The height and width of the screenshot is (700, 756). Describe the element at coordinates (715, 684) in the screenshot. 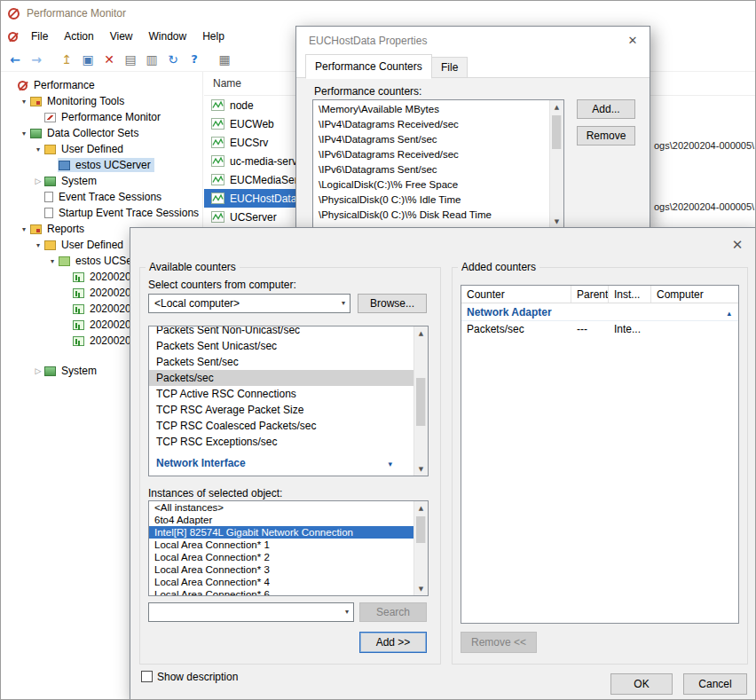

I see `cancel-button: Cancel` at that location.